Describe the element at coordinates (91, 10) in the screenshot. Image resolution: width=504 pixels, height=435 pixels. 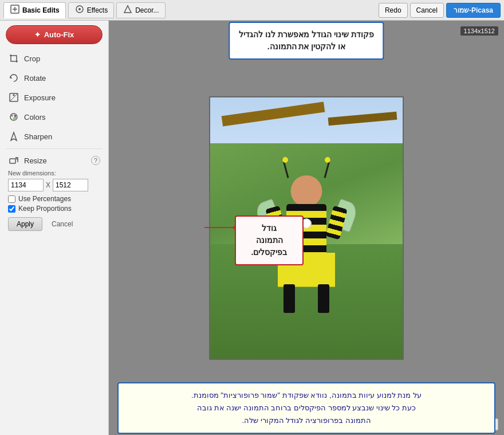
I see `tab-effects: Effects` at that location.